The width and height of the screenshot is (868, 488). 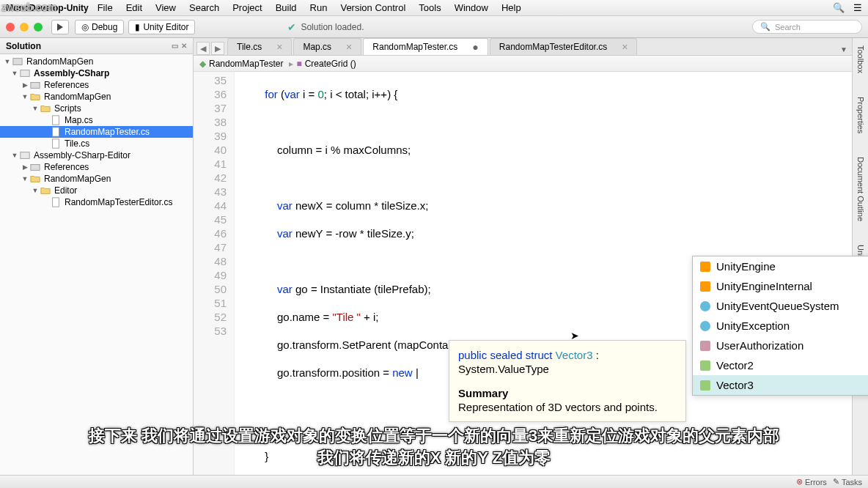 I want to click on menu-search: Search, so click(x=204, y=7).